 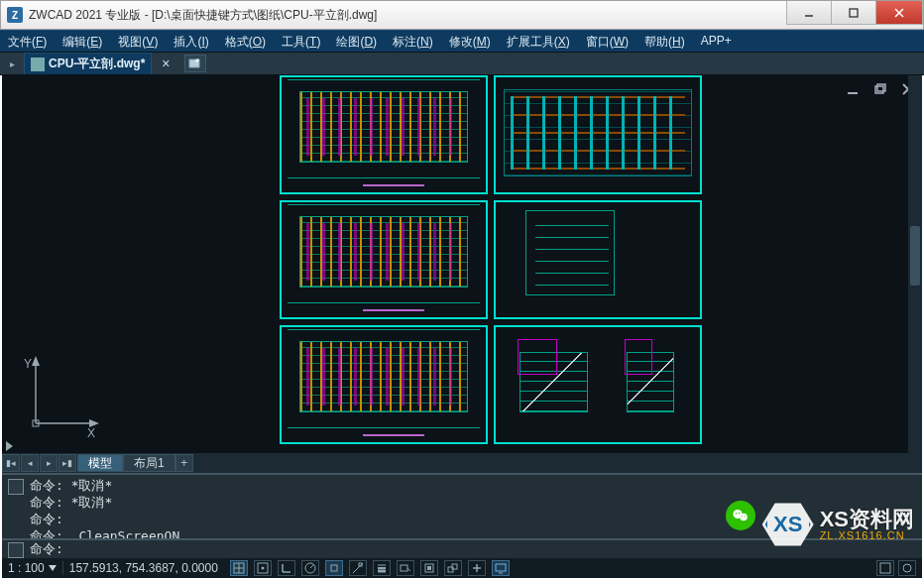 What do you see at coordinates (30, 463) in the screenshot?
I see `layout-nav-prev: ◂` at bounding box center [30, 463].